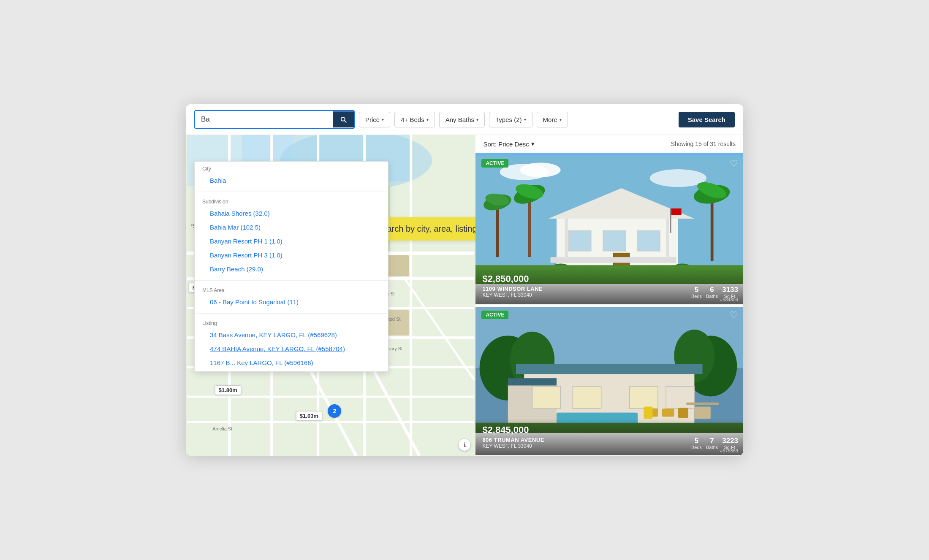  I want to click on baths-value-1: 6, so click(712, 289).